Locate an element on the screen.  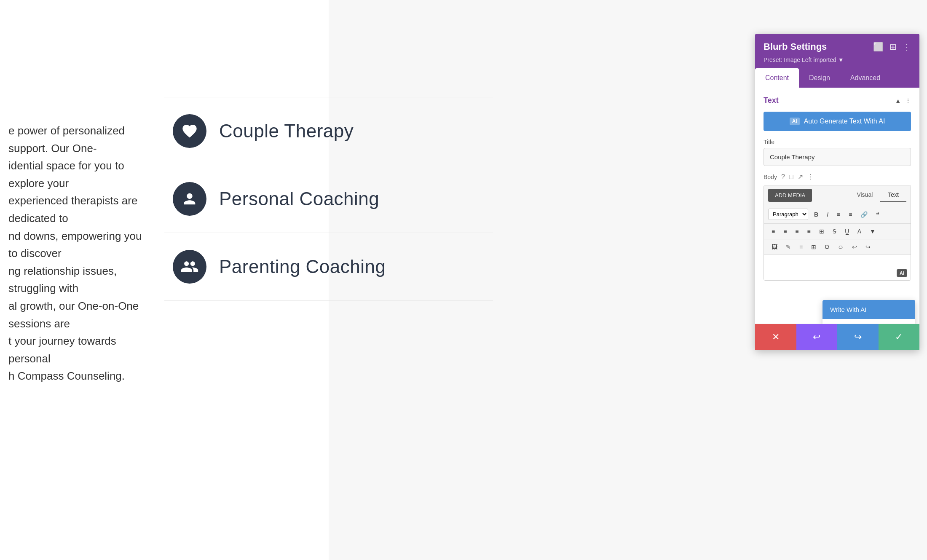
font-color-button: A is located at coordinates (860, 231).